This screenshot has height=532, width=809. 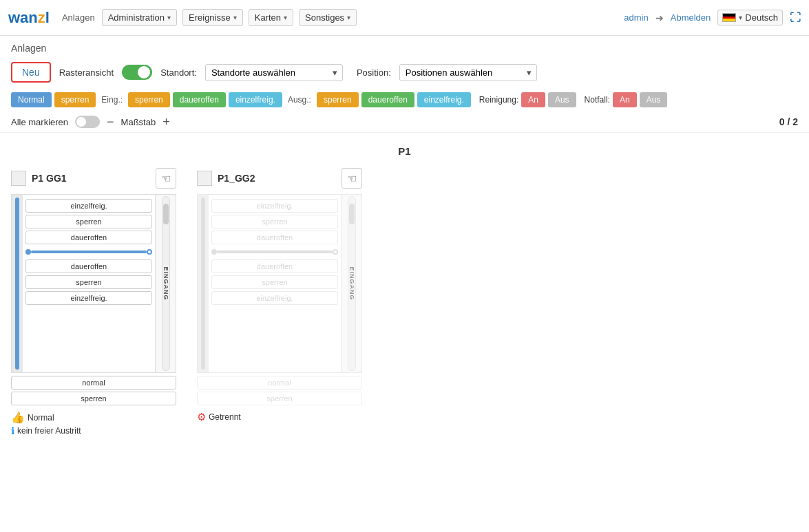 What do you see at coordinates (275, 222) in the screenshot?
I see `gate-btn-sperren-top-2: sperren` at bounding box center [275, 222].